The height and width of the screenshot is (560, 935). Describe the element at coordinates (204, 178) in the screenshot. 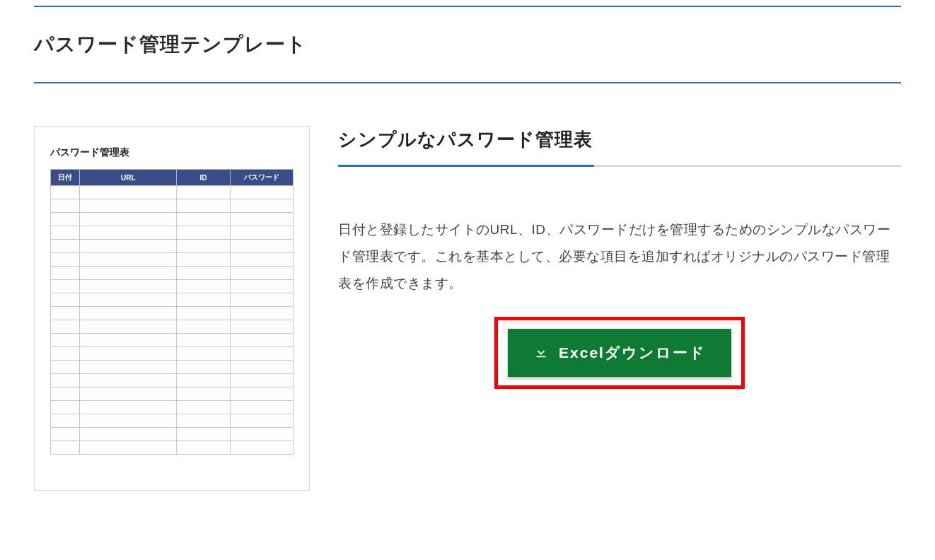

I see `preview-col-id: ID` at that location.